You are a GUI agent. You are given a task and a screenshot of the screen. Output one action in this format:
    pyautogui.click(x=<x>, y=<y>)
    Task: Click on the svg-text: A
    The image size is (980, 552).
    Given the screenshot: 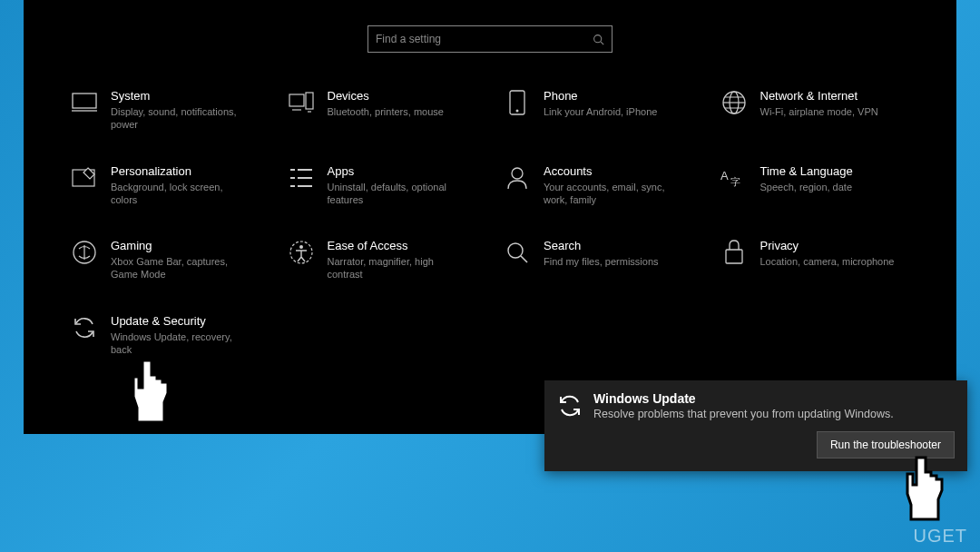 What is the action you would take?
    pyautogui.click(x=724, y=176)
    